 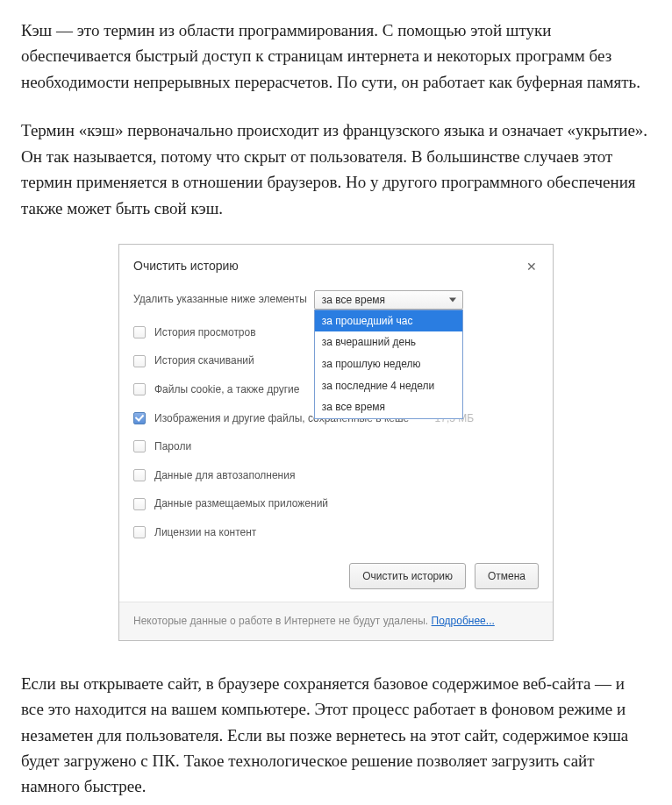 I want to click on select-value-box: за все время, so click(x=389, y=300).